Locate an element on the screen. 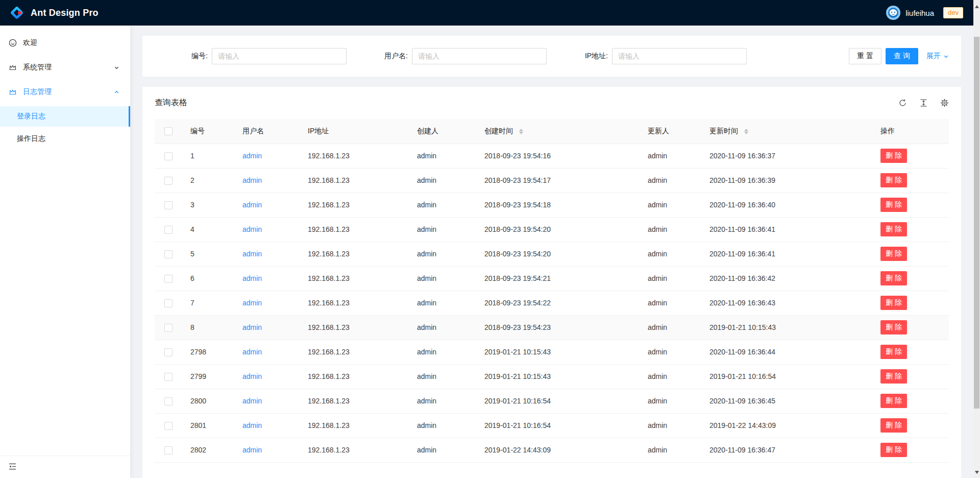  settings-gear-icon is located at coordinates (944, 103).